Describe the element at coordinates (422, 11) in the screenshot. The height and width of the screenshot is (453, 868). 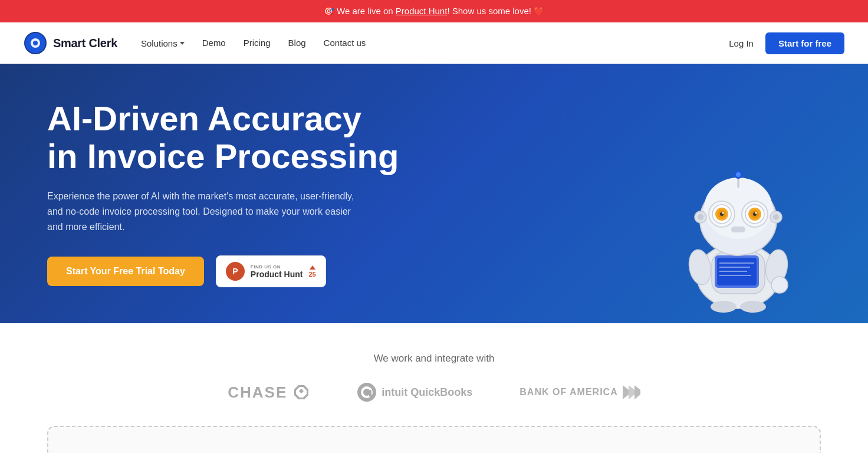
I see `banner-product-hunt-link: Product Hunt` at that location.